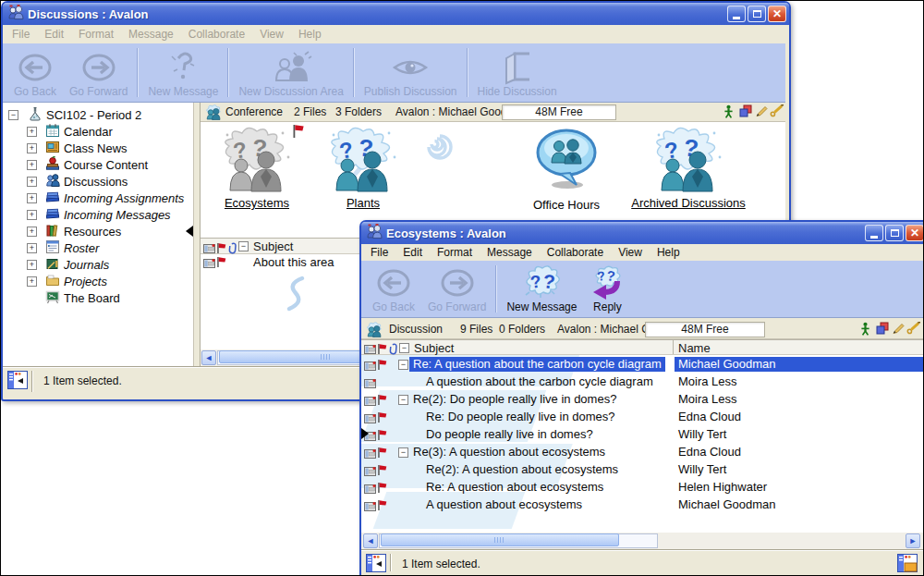 This screenshot has width=924, height=576. Describe the element at coordinates (87, 165) in the screenshot. I see `tree-item-course-content: + Course Content` at that location.